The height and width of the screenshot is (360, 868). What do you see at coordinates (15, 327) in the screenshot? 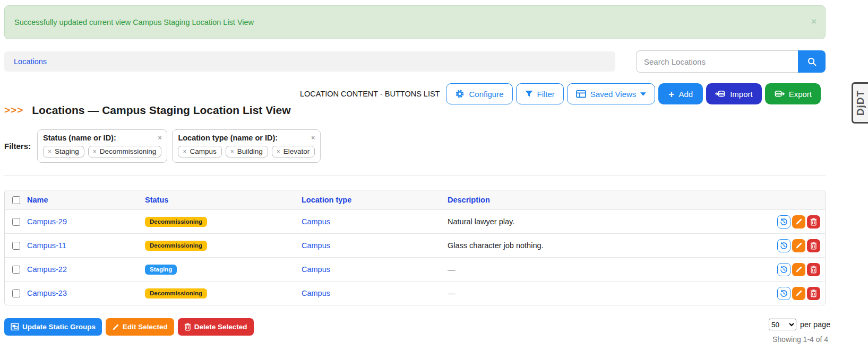
I see `object-group-icon` at bounding box center [15, 327].